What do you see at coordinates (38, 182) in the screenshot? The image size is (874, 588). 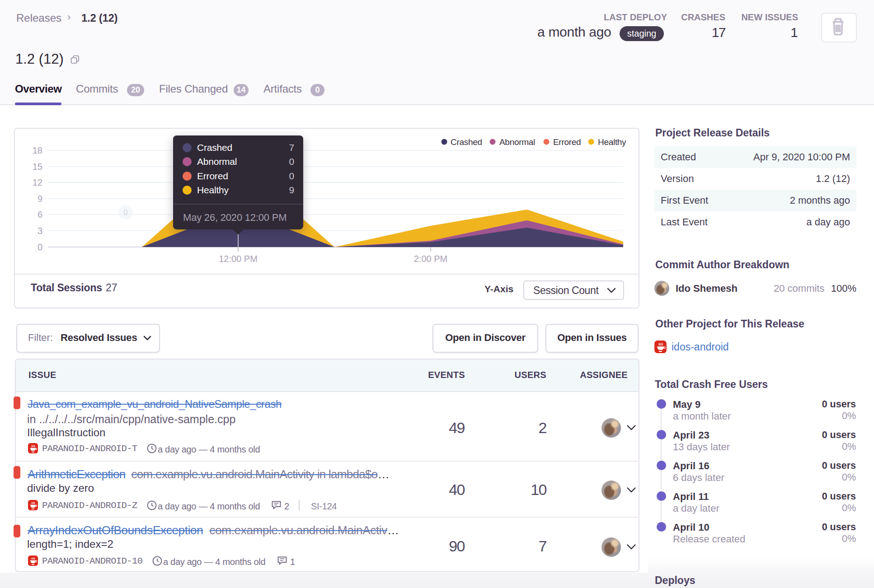 I see `svg-text: 12` at bounding box center [38, 182].